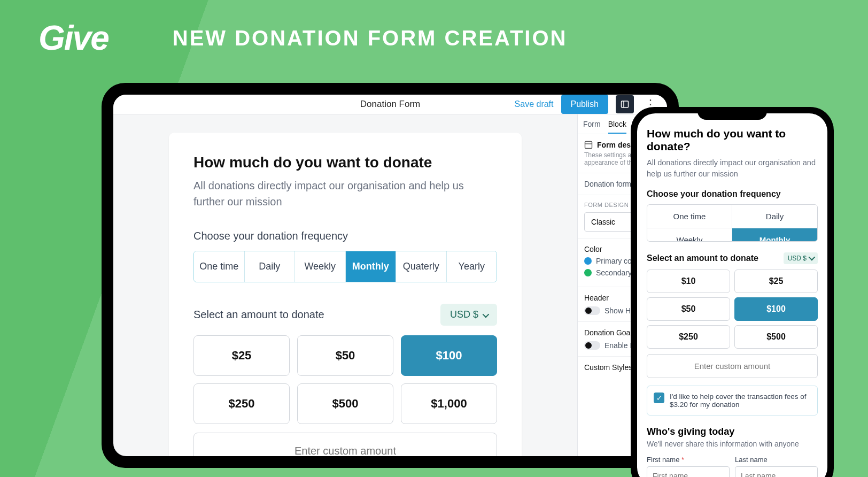 The height and width of the screenshot is (477, 868). What do you see at coordinates (345, 236) in the screenshot?
I see `frequency-label: Choose your donation frequency` at bounding box center [345, 236].